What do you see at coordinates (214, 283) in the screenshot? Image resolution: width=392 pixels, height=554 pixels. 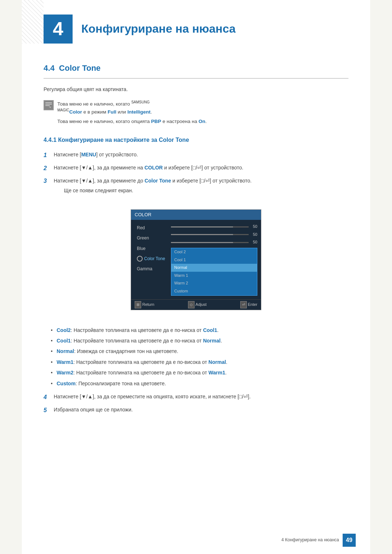 I see `dropdown-warm2: Warm 2` at bounding box center [214, 283].